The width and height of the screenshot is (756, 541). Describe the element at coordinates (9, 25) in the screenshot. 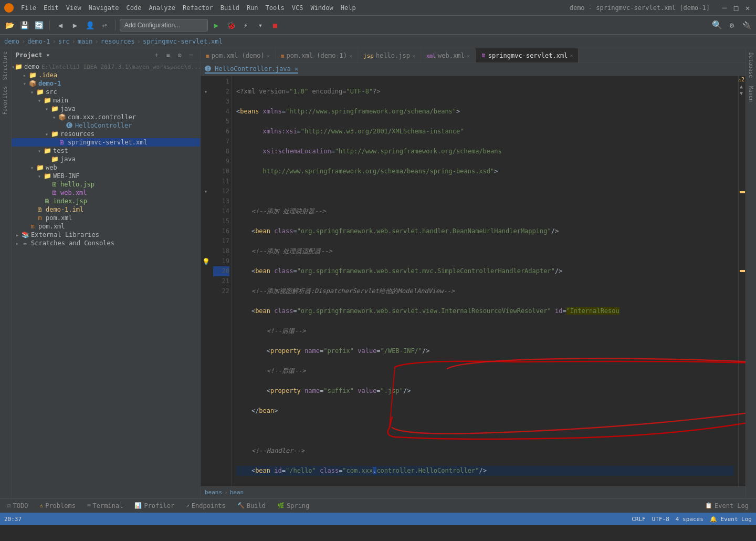

I see `open-button: 📂` at that location.